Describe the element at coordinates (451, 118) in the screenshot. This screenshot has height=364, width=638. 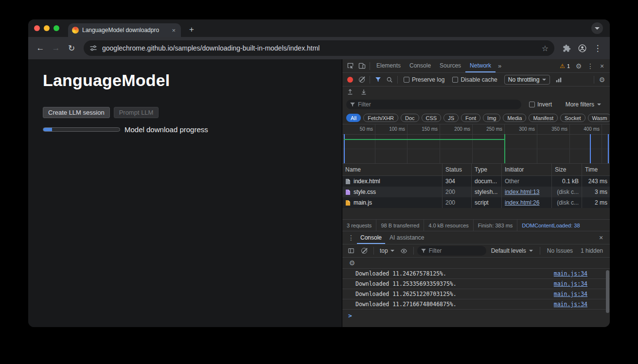
I see `type-pill-js: JS` at that location.